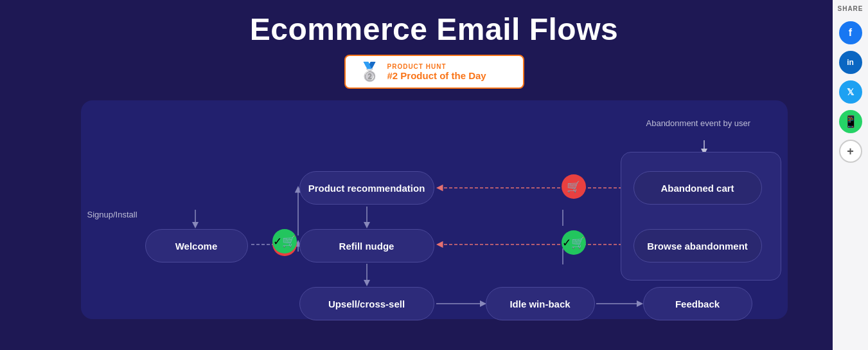 The image size is (868, 350). What do you see at coordinates (434, 72) in the screenshot?
I see `product-hunt-badge: 🥈 PRODUCT HUNT #2 Product of the Day` at bounding box center [434, 72].